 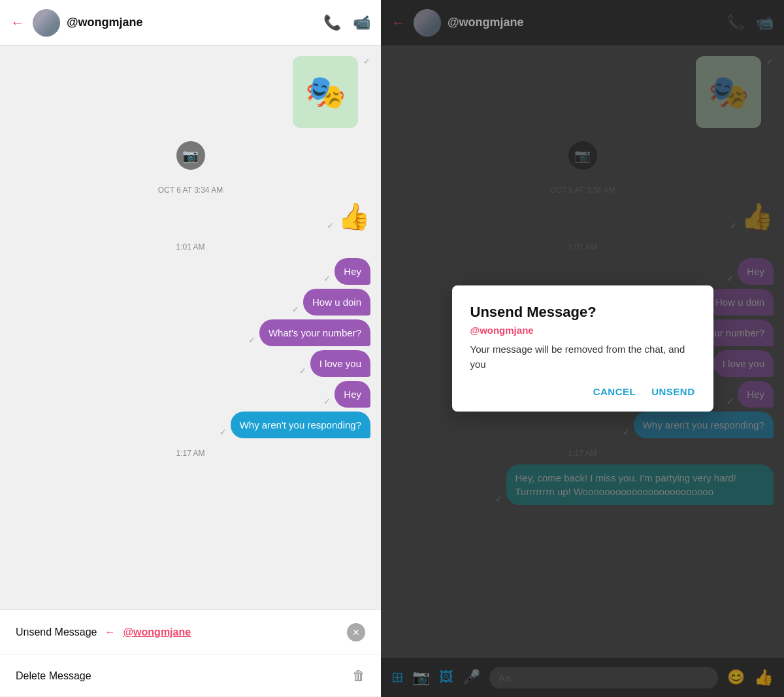 I want to click on trash-icon: 🗑, so click(x=359, y=675).